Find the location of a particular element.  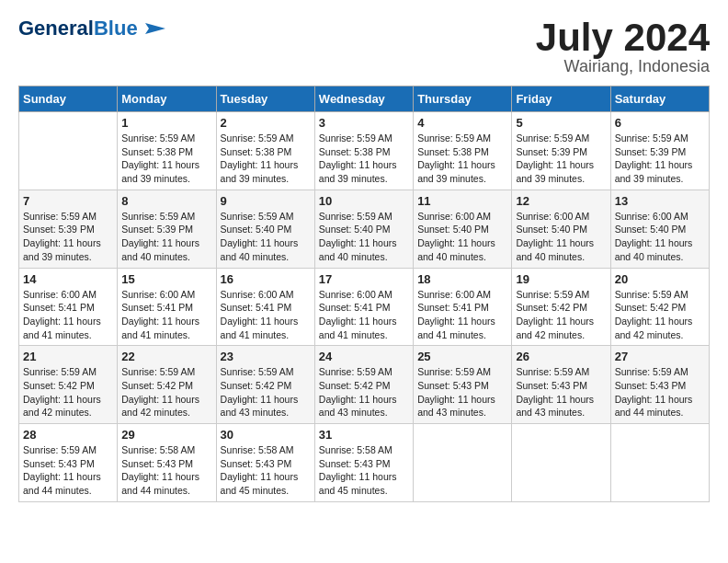

day-number: 22 is located at coordinates (166, 357).